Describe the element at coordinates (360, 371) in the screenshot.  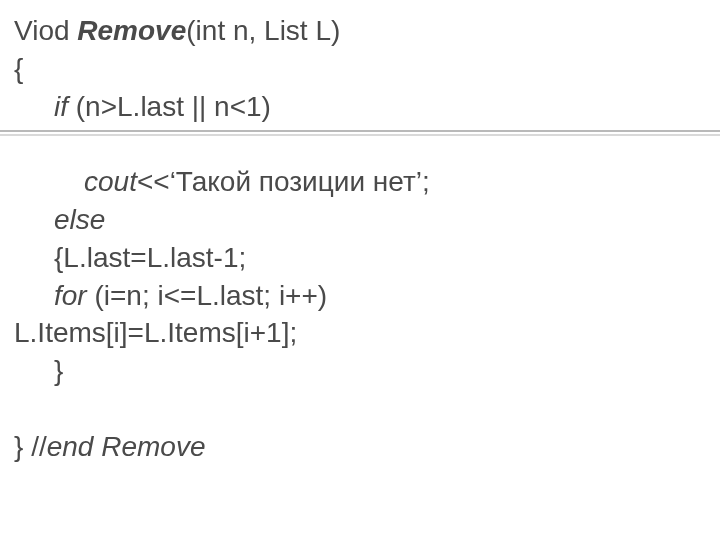
I see `code-line-9: }` at that location.